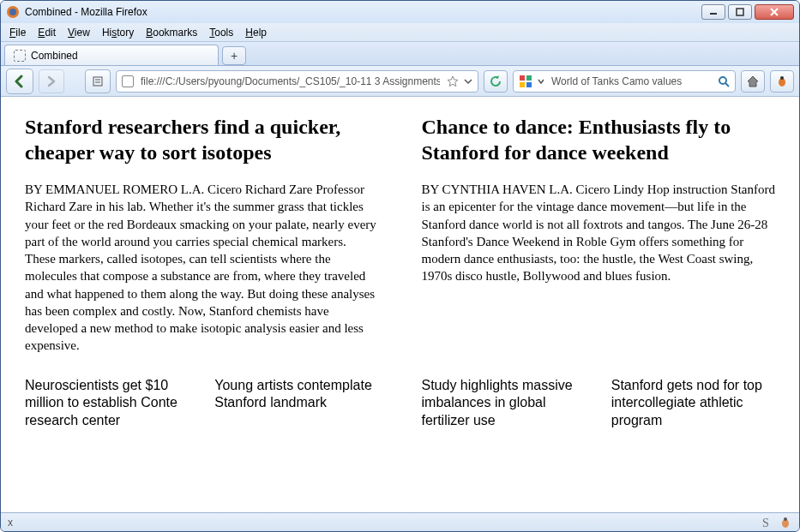 The image size is (800, 532). I want to click on menu-history: History, so click(118, 33).